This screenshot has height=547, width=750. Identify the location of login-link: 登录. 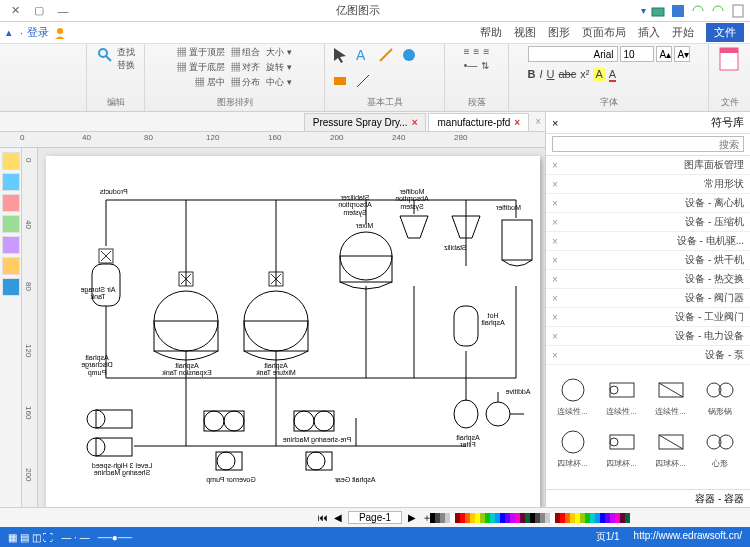
(38, 32).